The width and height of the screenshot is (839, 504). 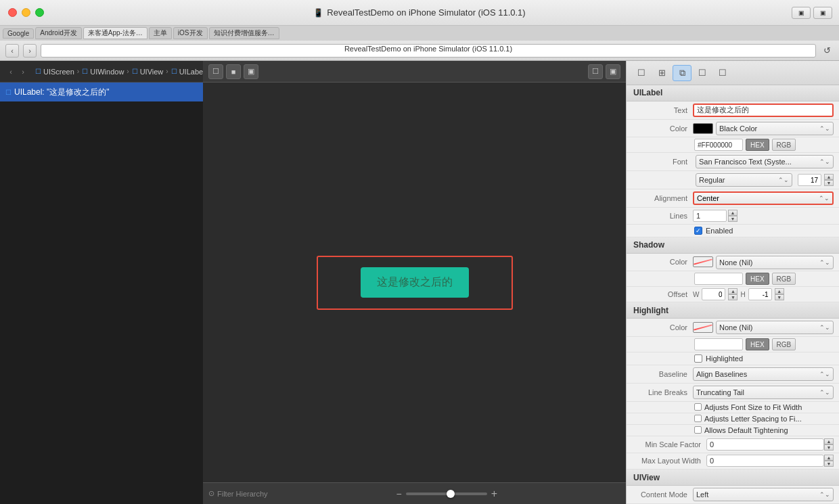 I want to click on highlighted-checkbox, so click(x=698, y=359).